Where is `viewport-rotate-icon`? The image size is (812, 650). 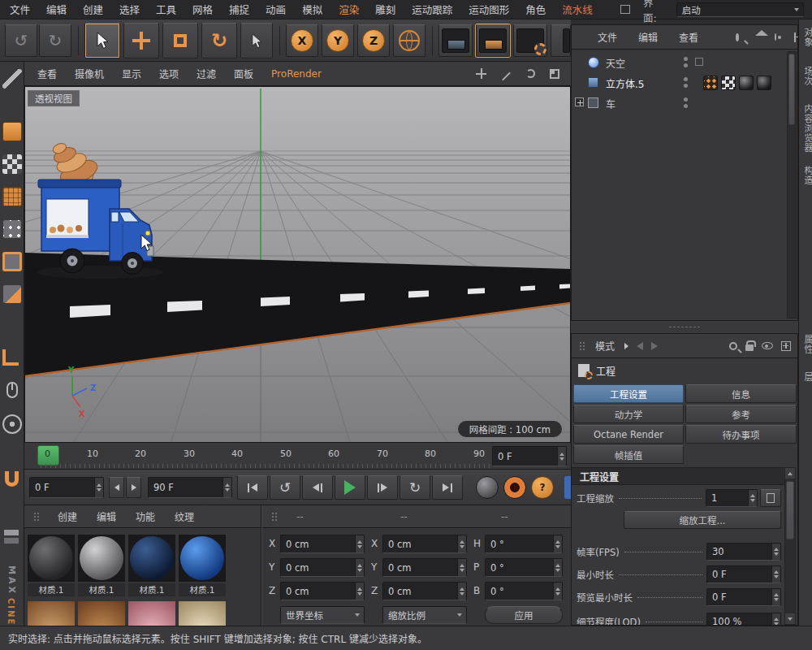 viewport-rotate-icon is located at coordinates (531, 73).